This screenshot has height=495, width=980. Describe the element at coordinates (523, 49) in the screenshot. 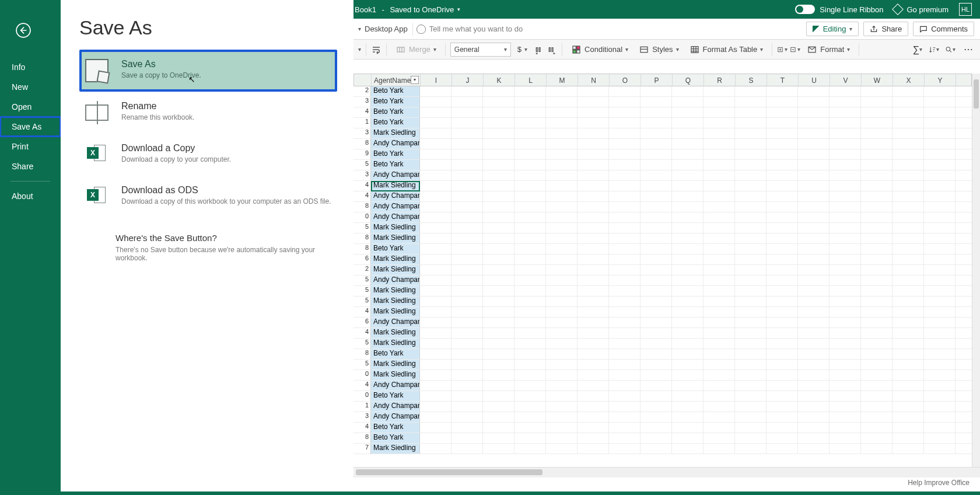

I see `currency-button: $▾` at that location.